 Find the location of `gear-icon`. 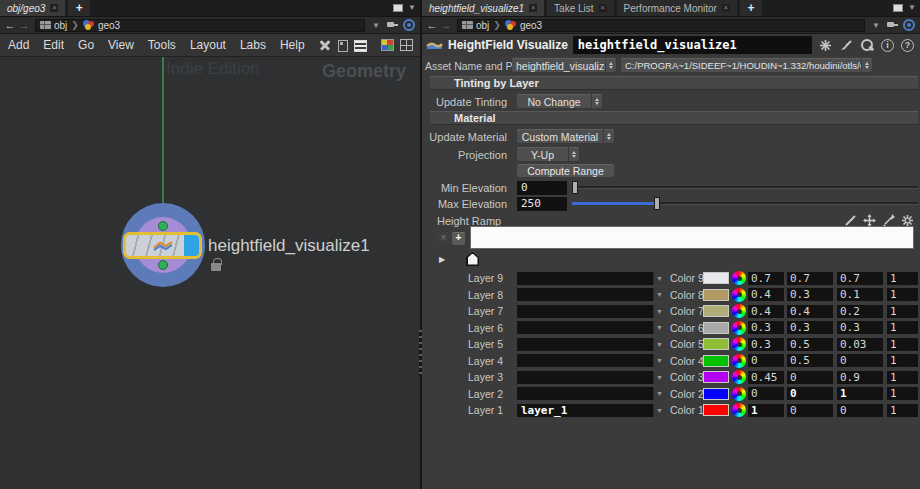

gear-icon is located at coordinates (826, 46).